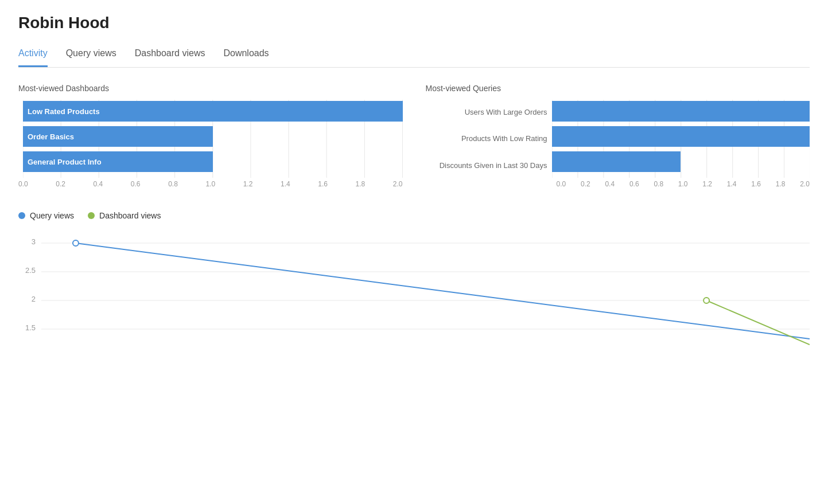  Describe the element at coordinates (33, 242) in the screenshot. I see `y-label-3: 3` at that location.